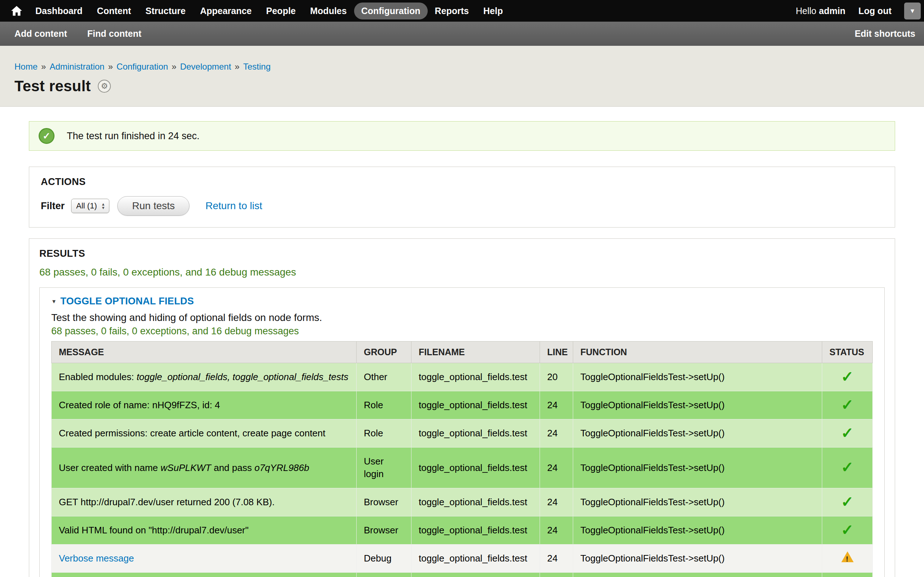 This screenshot has height=577, width=924. Describe the element at coordinates (848, 353) in the screenshot. I see `column-header-status: STATUS` at that location.